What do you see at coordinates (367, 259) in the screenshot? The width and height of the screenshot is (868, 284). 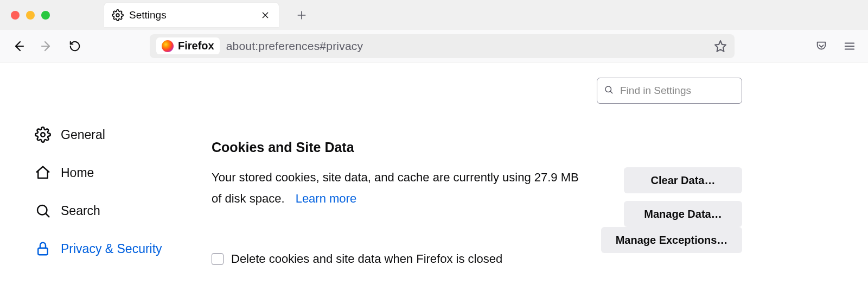 I see `delete-on-close-label: Delete cookies and site data when Firefo…` at bounding box center [367, 259].